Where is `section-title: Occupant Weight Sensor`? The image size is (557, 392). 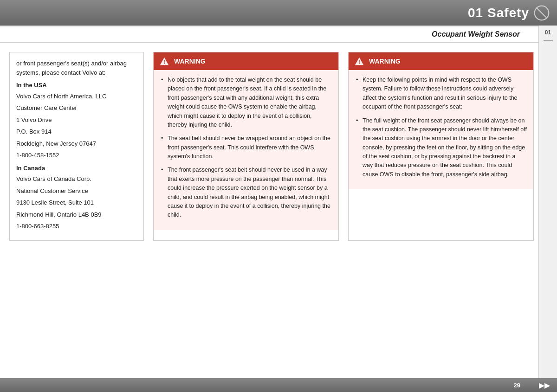 section-title: Occupant Weight Sensor is located at coordinates (476, 34).